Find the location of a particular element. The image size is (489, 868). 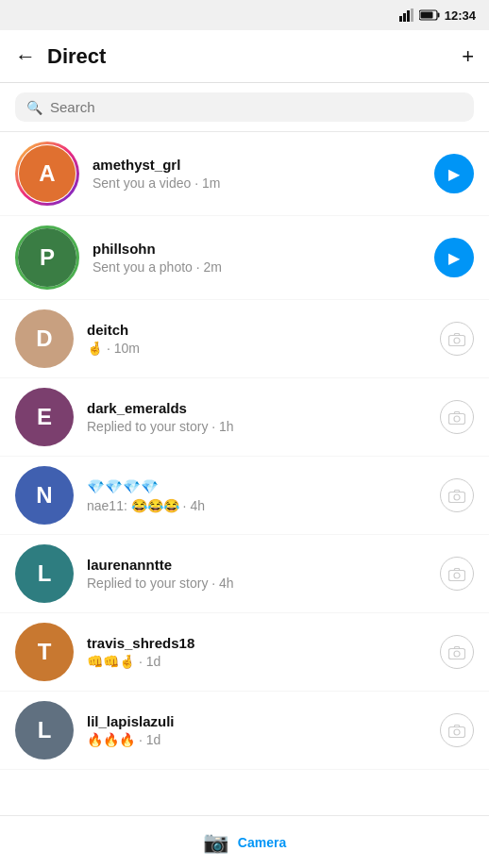

list-item: A amethyst_grl Sent you a video · 1m ▶ is located at coordinates (244, 174).